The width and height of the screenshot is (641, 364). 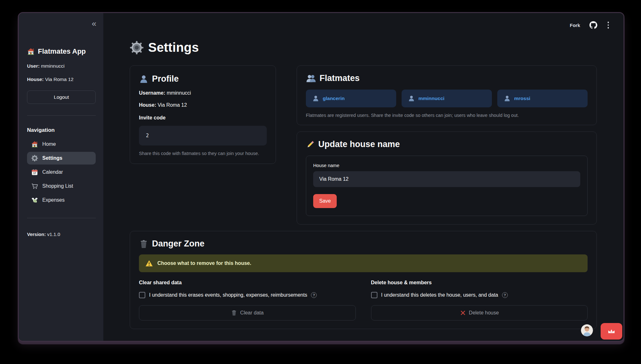 I want to click on app-title: Flatmates App, so click(x=61, y=51).